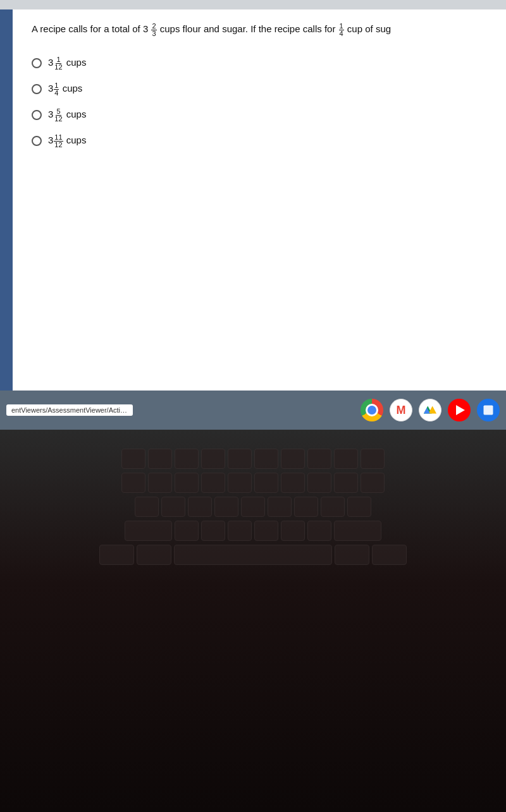 The width and height of the screenshot is (506, 812). I want to click on drive-icon, so click(430, 410).